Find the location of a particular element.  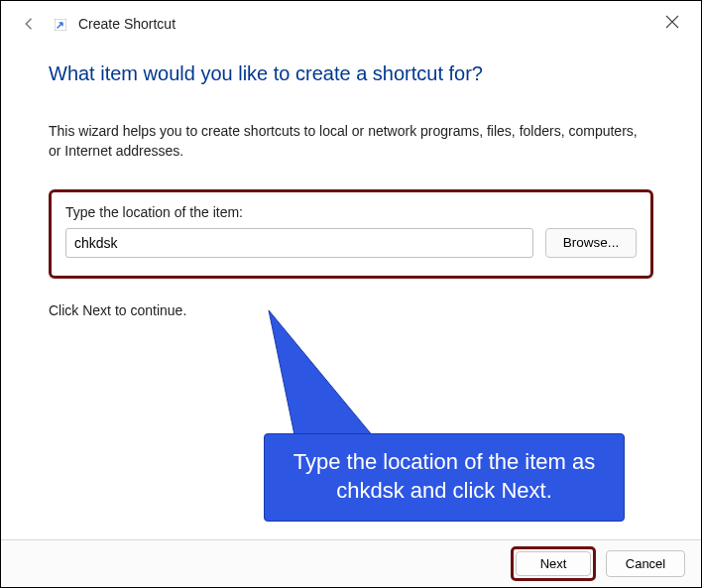

annotation-callout: Type the location of the item as chkdsk … is located at coordinates (444, 478).